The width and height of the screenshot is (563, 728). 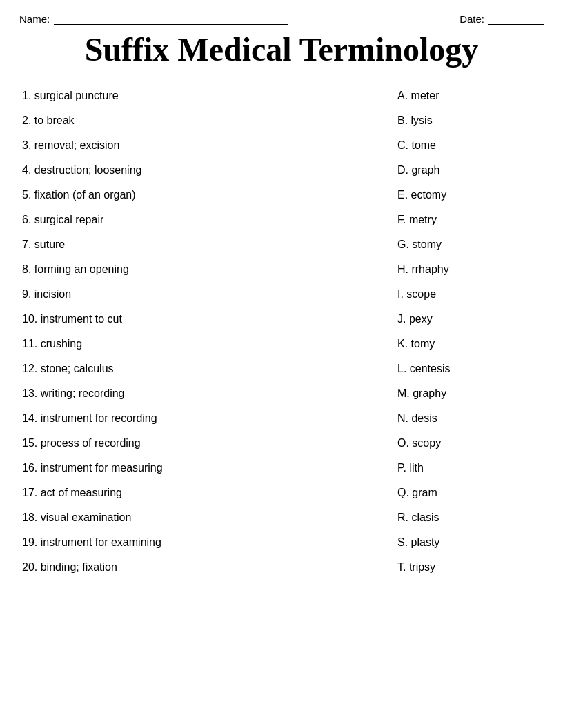 What do you see at coordinates (206, 96) in the screenshot?
I see `list-item: 1. surgical puncture` at bounding box center [206, 96].